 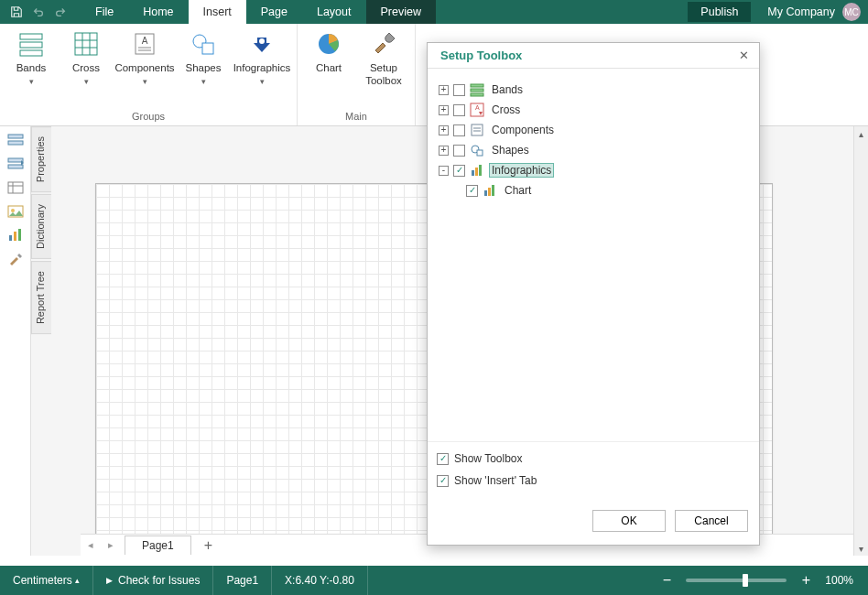 I want to click on ribbon-bands: Bands ▾, so click(x=31, y=67).